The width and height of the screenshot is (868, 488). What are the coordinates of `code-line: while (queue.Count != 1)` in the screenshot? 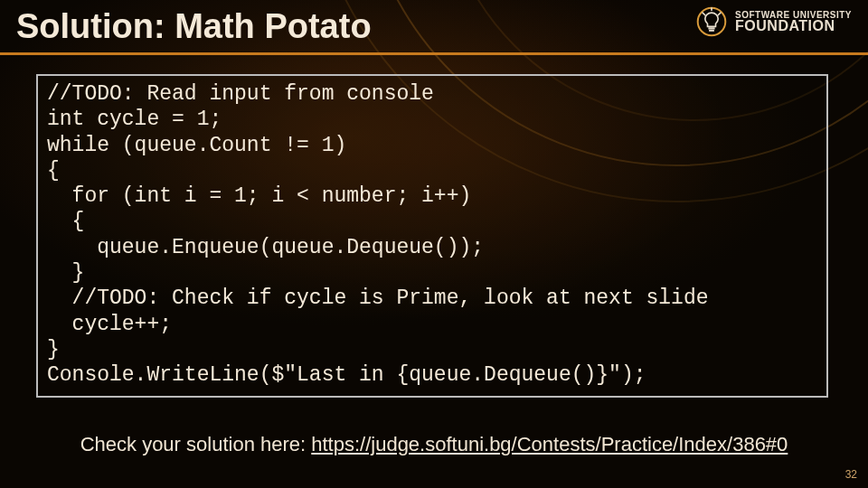 It's located at (197, 145).